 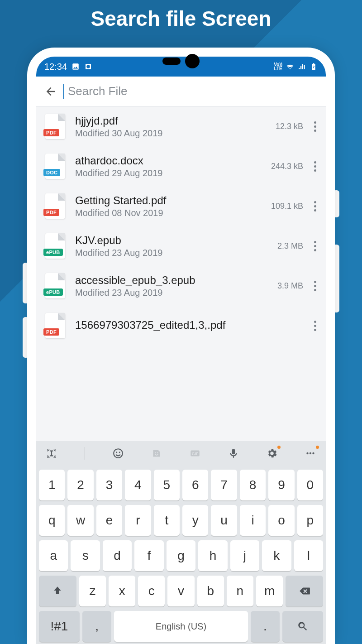 What do you see at coordinates (52, 332) in the screenshot?
I see `file-type-tag: PDF` at bounding box center [52, 332].